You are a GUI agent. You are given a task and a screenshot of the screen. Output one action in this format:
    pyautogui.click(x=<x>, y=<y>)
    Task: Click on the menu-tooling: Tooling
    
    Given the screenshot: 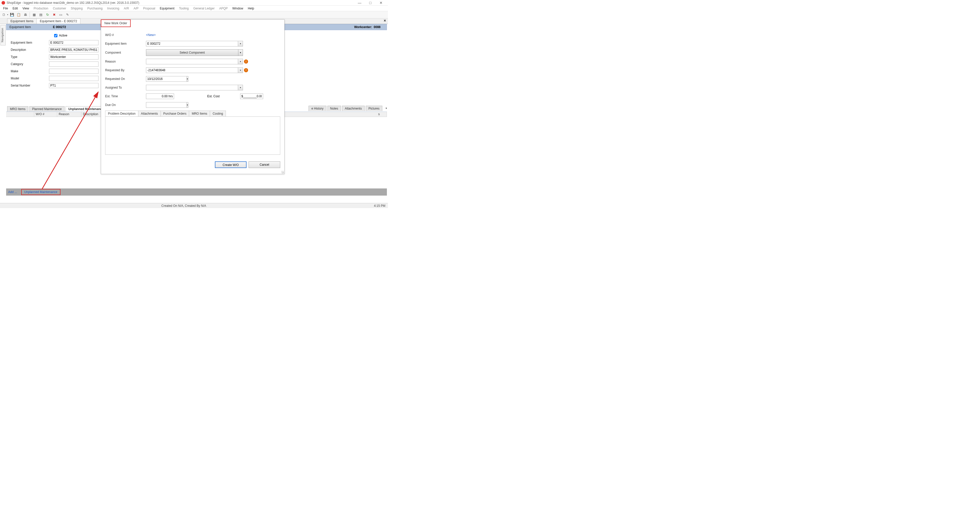 What is the action you would take?
    pyautogui.click(x=184, y=8)
    